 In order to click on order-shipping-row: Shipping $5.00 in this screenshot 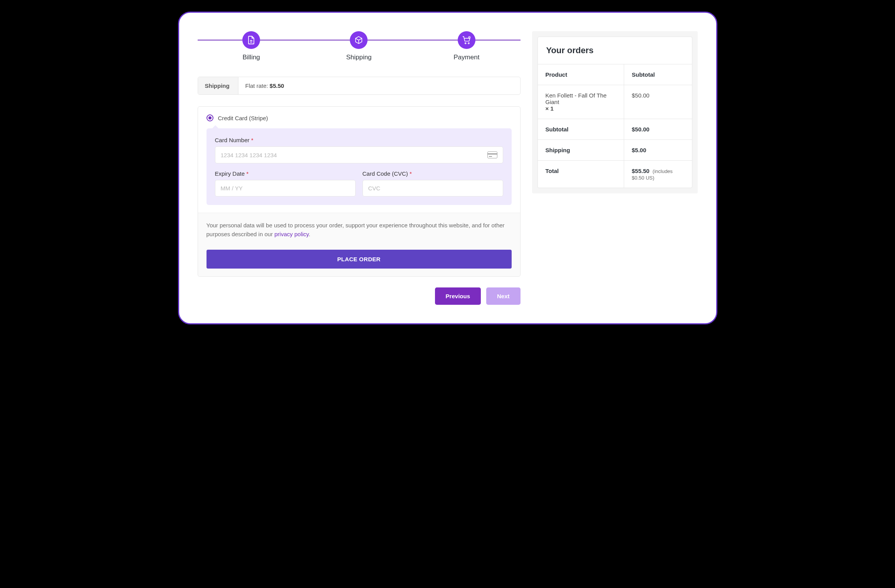, I will do `click(615, 150)`.